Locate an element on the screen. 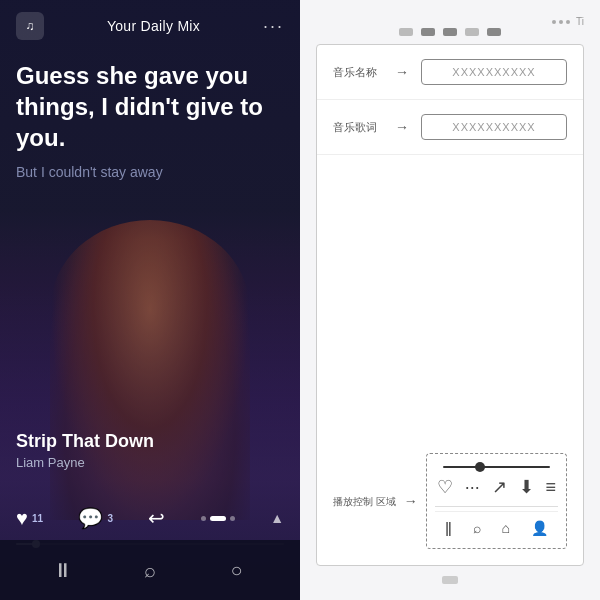  more-icon: ··· is located at coordinates (472, 488).